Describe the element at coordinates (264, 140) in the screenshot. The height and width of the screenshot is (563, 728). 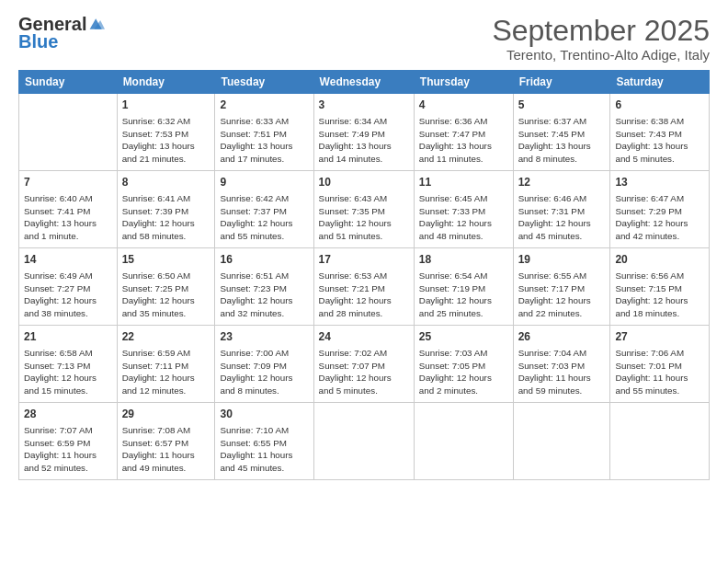
I see `day-info: Sunrise: 6:33 AMSunset: 7:51 PMDaylight:…` at that location.